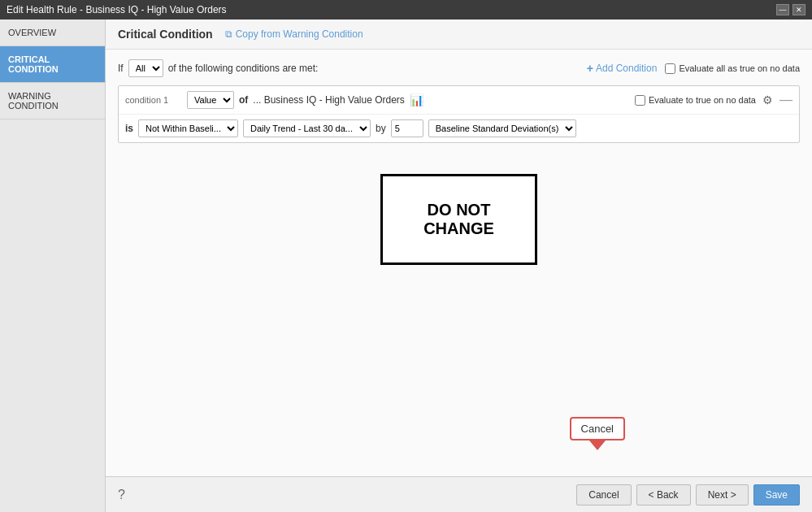 The image size is (812, 512). Describe the element at coordinates (458, 114) in the screenshot. I see `condition-block: condition 1 Value of ... Business IQ - H…` at that location.